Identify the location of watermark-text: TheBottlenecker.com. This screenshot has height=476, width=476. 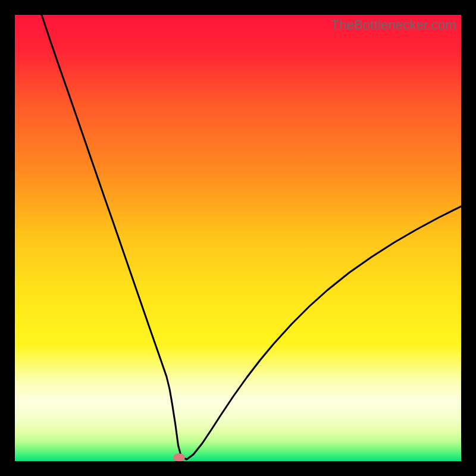
(394, 25).